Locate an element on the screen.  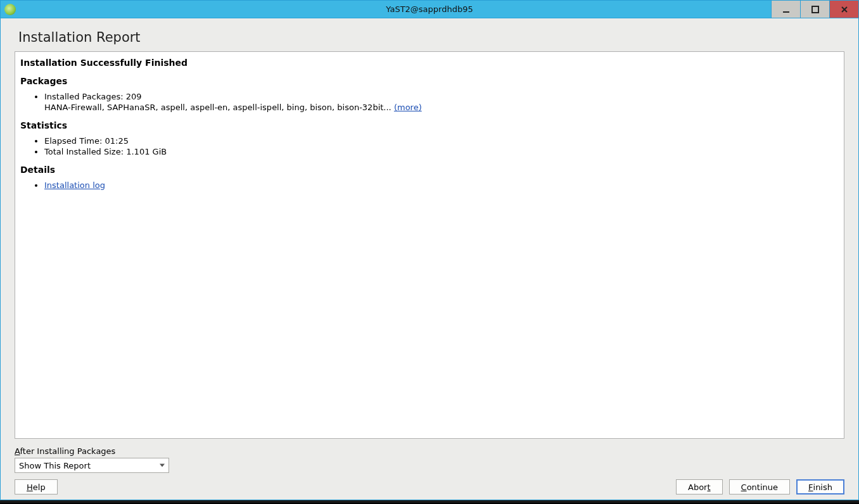
packages-heading: Packages is located at coordinates (430, 81).